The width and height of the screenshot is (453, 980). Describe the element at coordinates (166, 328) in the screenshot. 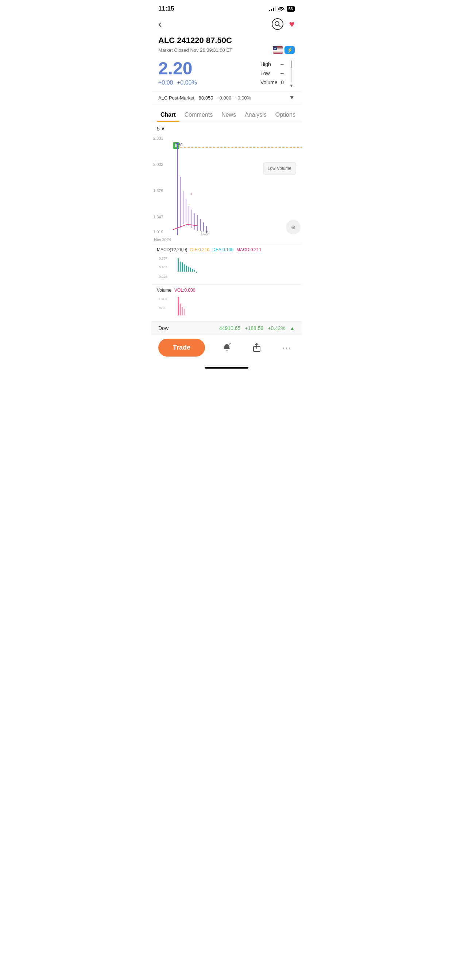

I see `ticker-name: Dow` at that location.